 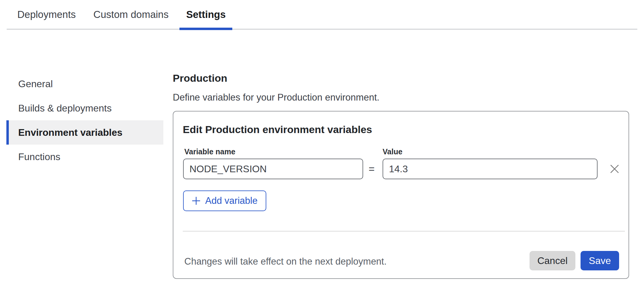 What do you see at coordinates (85, 120) in the screenshot?
I see `settings-sidenav: General Builds & deployments Environment…` at bounding box center [85, 120].